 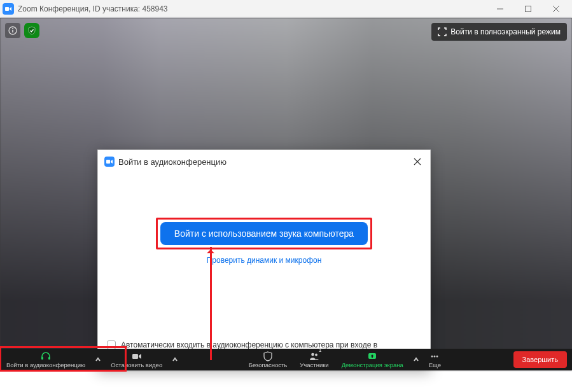 I want to click on fullscreen-label: Войти в полноэкранный режим, so click(x=505, y=32).